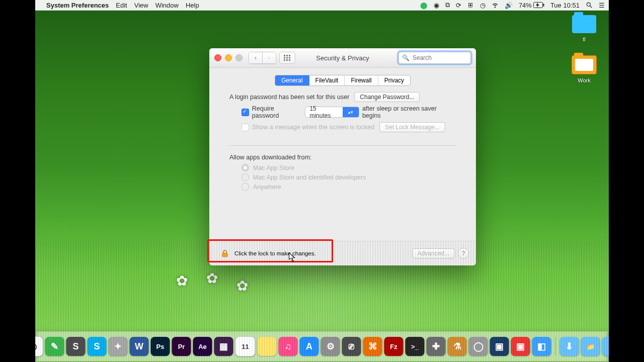  Describe the element at coordinates (351, 112) in the screenshot. I see `chevron-updown-icon: ▴▾` at that location.